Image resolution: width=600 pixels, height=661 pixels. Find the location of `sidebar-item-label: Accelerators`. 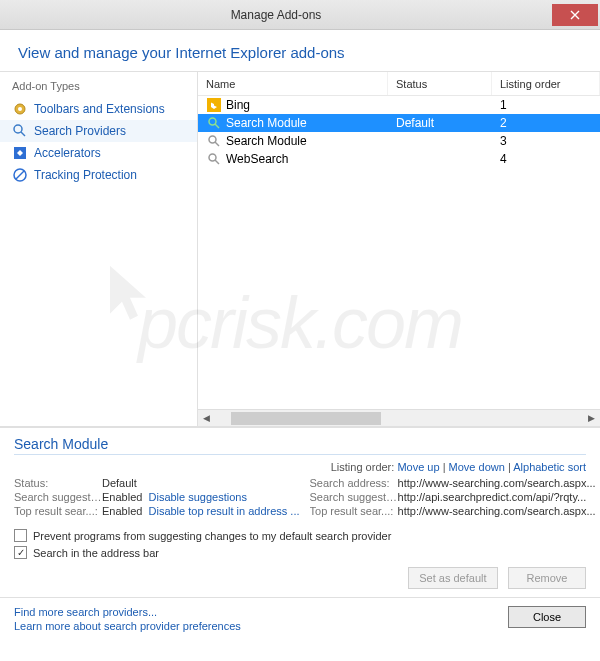

sidebar-item-label: Accelerators is located at coordinates (68, 153).